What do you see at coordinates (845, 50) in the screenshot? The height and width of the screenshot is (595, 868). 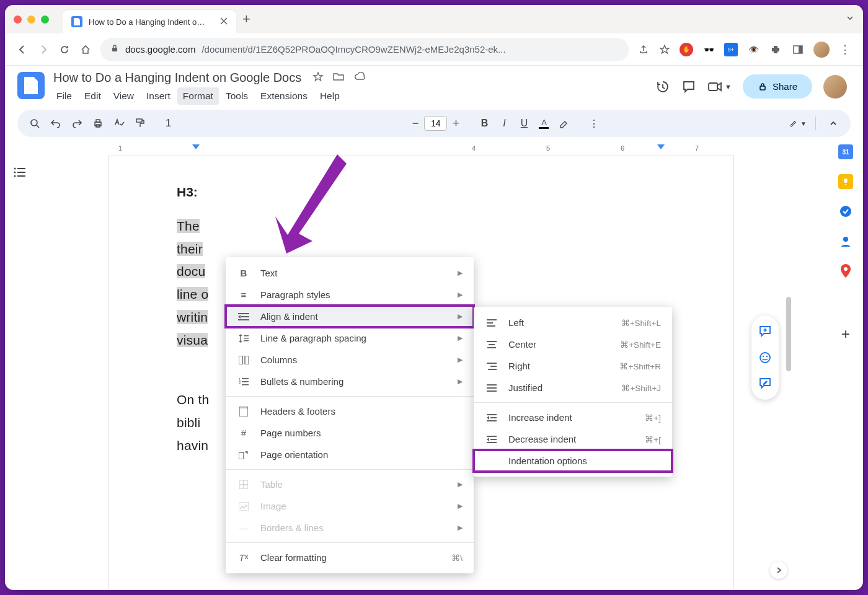 I see `browser-menu-icon: ⋮` at bounding box center [845, 50].